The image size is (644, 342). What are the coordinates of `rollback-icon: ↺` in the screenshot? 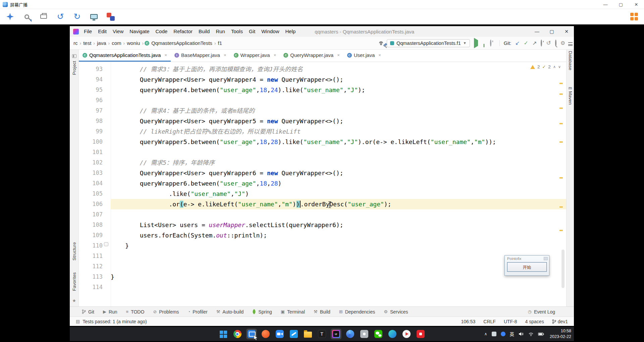 It's located at (548, 43).